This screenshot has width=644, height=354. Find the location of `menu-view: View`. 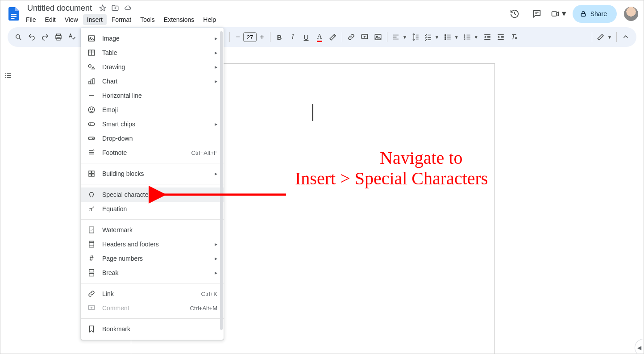

menu-view: View is located at coordinates (71, 20).